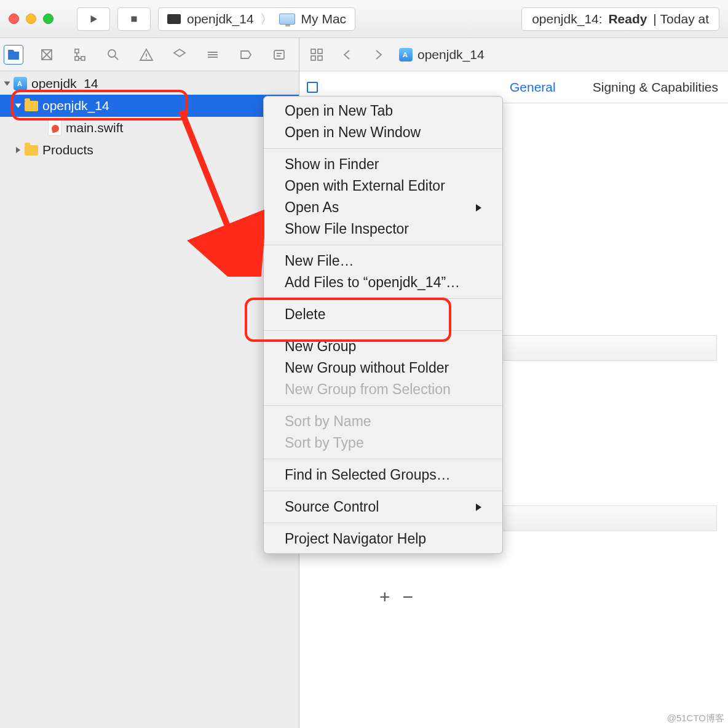  What do you see at coordinates (80, 55) in the screenshot?
I see `symbol-navigator-tab` at bounding box center [80, 55].